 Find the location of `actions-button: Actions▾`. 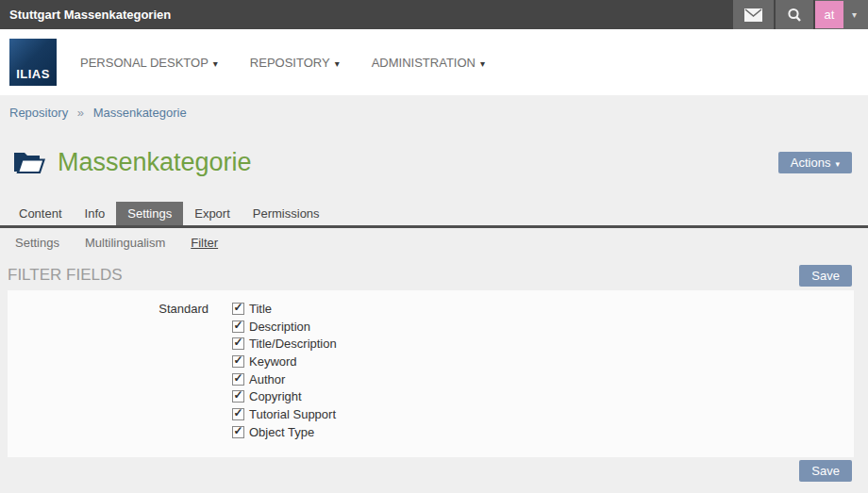

actions-button: Actions▾ is located at coordinates (815, 162).